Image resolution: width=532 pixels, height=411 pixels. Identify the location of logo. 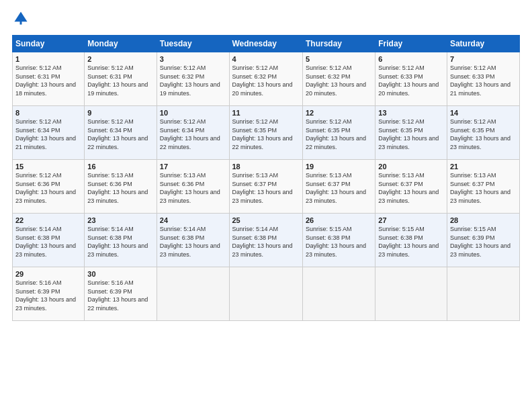
(20, 19).